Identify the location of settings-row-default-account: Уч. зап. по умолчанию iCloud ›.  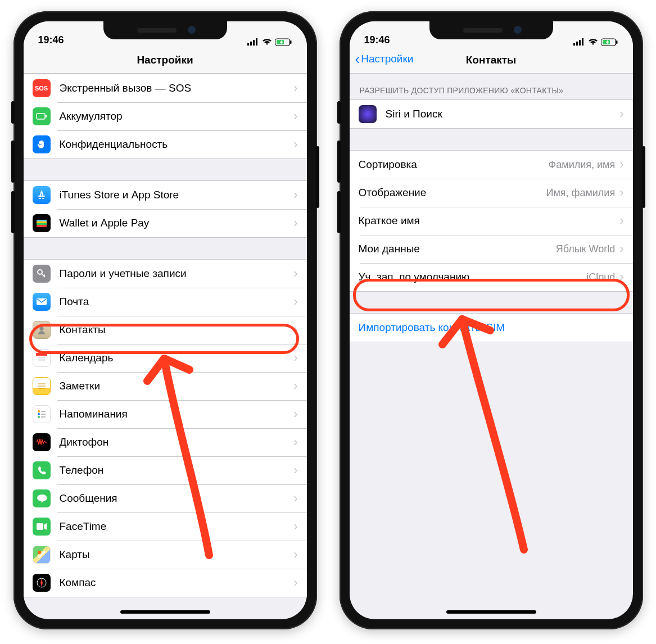
(491, 277).